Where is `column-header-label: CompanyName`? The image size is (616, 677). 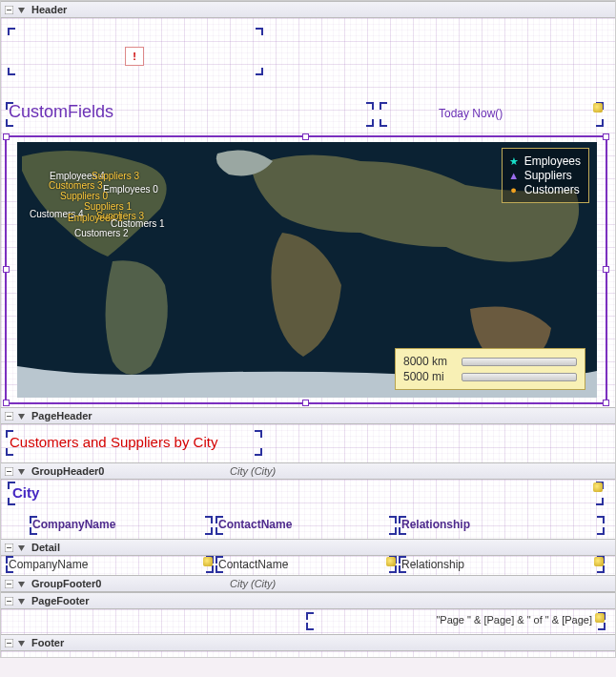 column-header-label: CompanyName is located at coordinates (74, 524).